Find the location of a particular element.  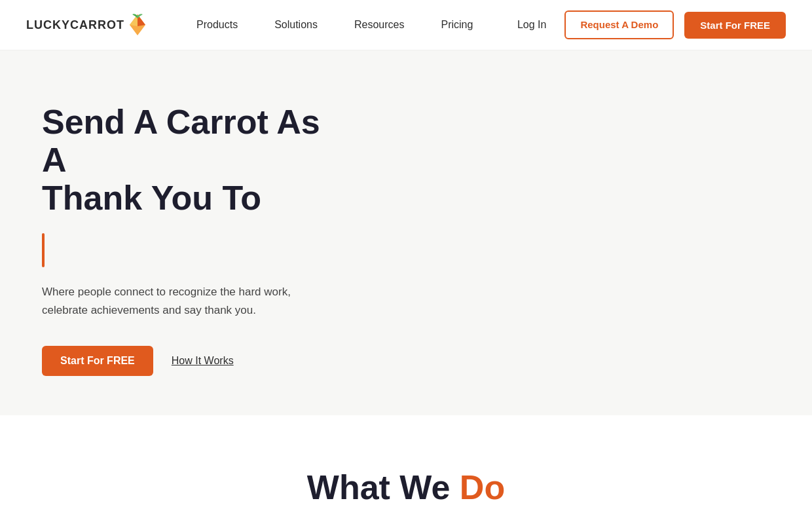

start-free-nav-button: Start For FREE is located at coordinates (735, 25).